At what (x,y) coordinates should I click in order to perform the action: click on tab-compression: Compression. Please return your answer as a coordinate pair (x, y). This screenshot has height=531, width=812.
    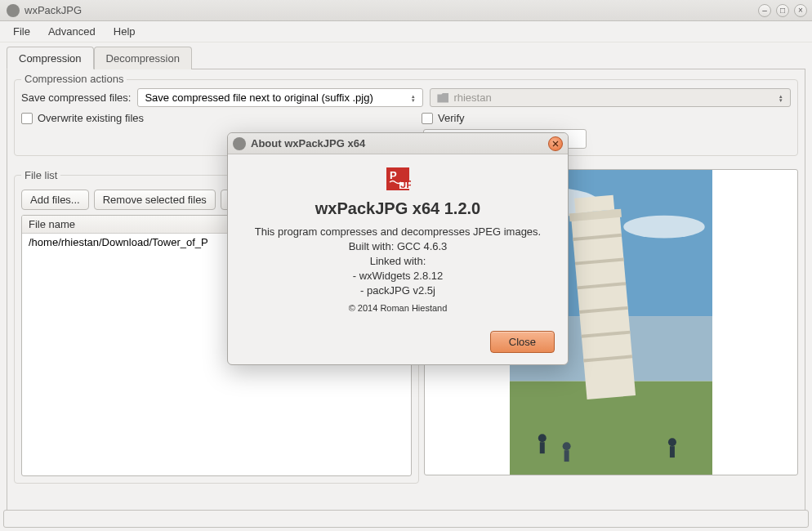
    Looking at the image, I should click on (51, 58).